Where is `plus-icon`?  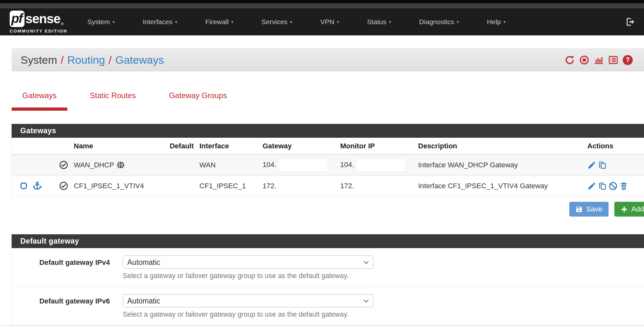 plus-icon is located at coordinates (624, 209).